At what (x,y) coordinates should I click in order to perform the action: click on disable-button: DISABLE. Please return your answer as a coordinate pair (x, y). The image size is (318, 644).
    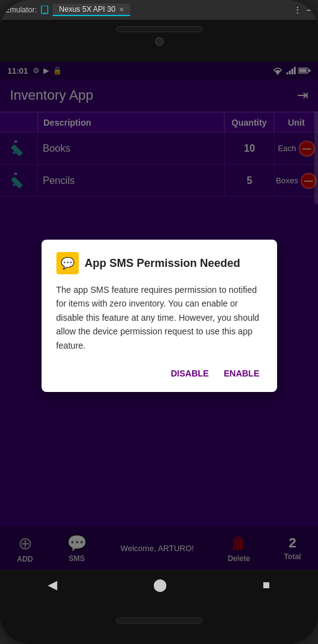
    Looking at the image, I should click on (190, 373).